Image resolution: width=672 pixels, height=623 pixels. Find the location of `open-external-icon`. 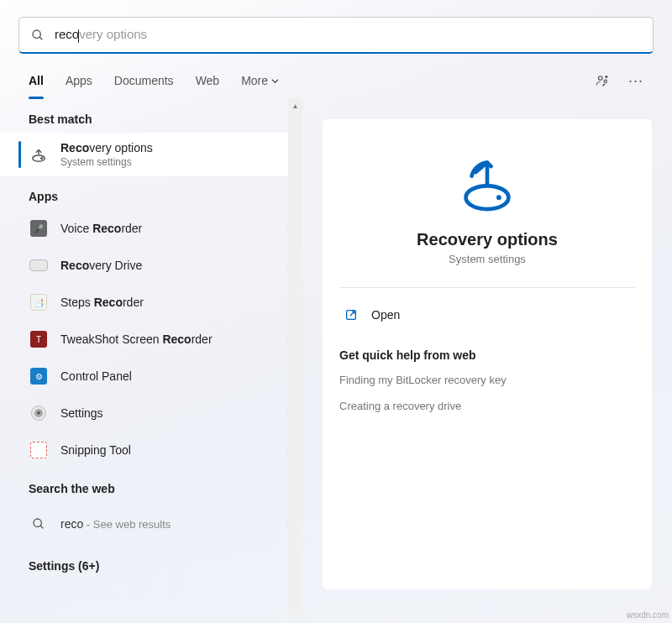

open-external-icon is located at coordinates (351, 315).